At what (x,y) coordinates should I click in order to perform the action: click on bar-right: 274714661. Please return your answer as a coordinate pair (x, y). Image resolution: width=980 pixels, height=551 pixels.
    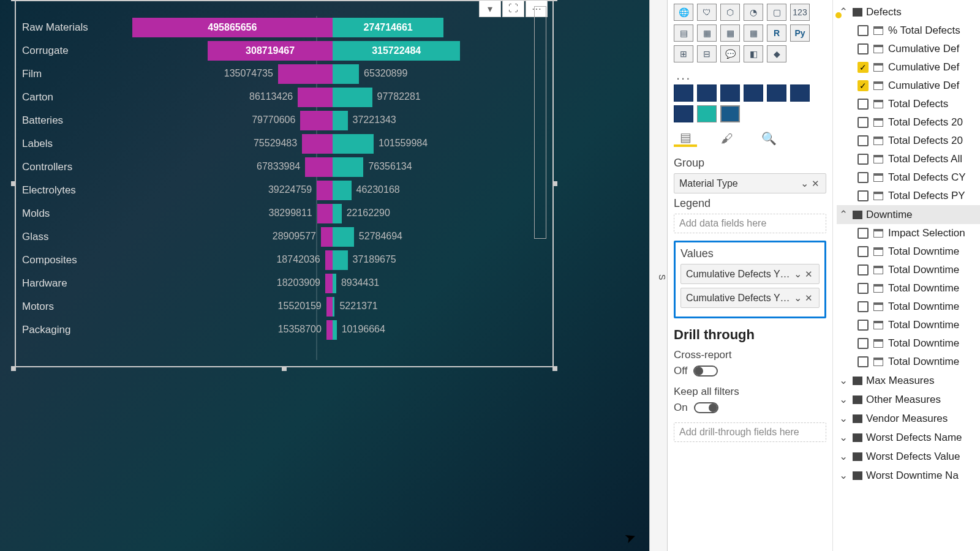
    Looking at the image, I should click on (388, 28).